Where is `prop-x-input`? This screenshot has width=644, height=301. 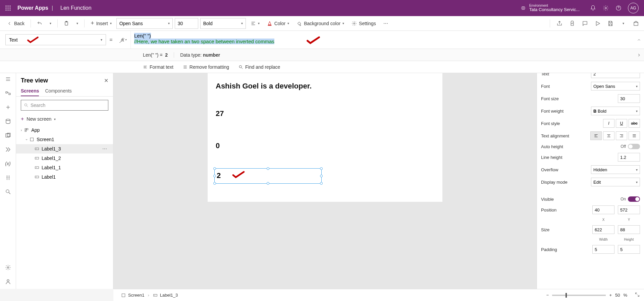
prop-x-input is located at coordinates (603, 210).